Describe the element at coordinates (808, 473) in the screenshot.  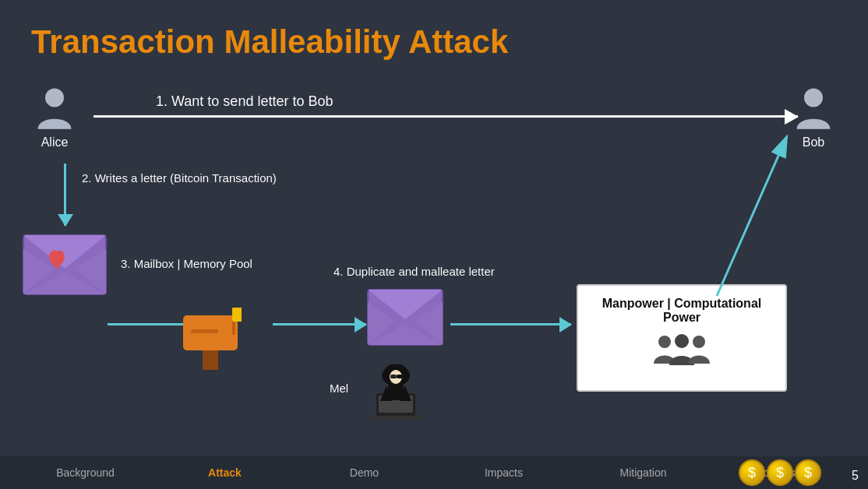
I see `coin-3: $` at that location.